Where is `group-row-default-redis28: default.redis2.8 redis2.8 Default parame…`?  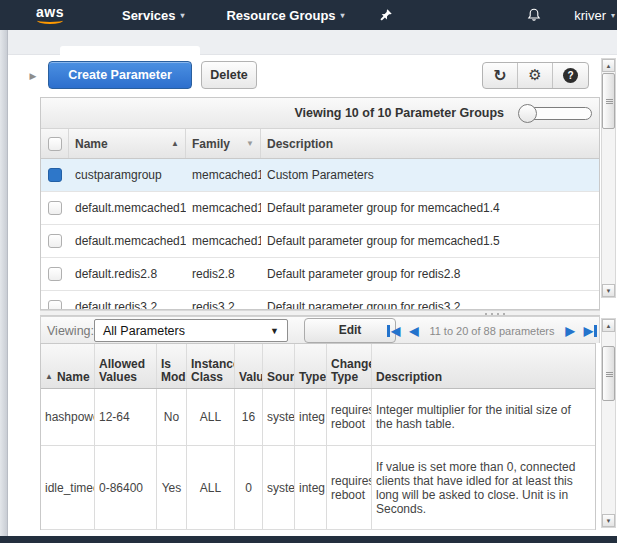
group-row-default-redis28: default.redis2.8 redis2.8 Default parame… is located at coordinates (320, 274).